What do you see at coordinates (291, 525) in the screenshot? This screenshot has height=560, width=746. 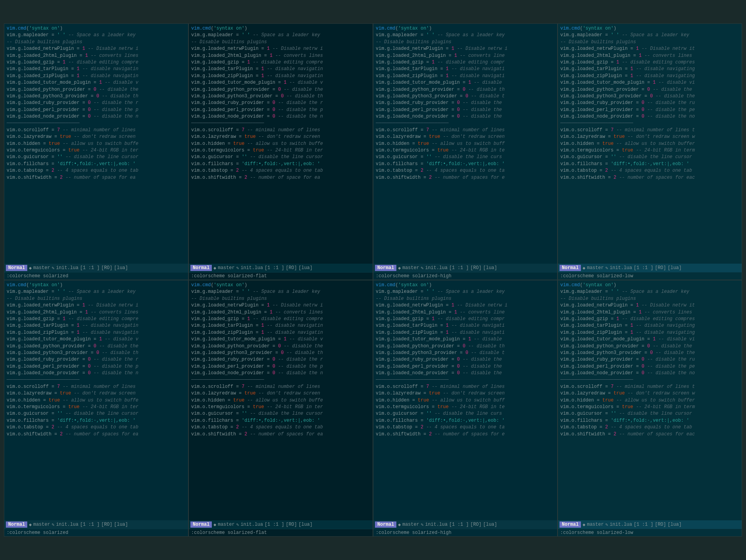 I see `ro-6: [RO]` at bounding box center [291, 525].